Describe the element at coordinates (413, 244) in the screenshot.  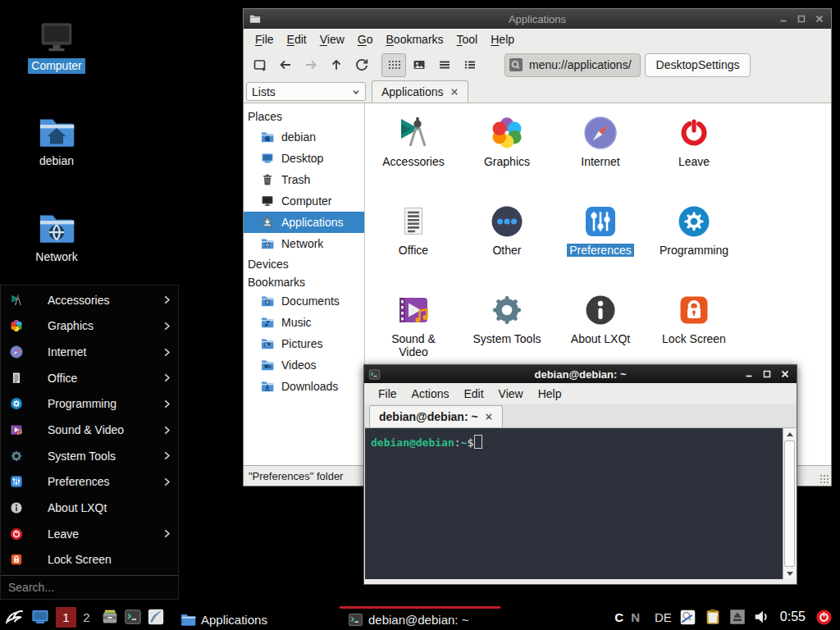
I see `app-category-office: Office` at that location.